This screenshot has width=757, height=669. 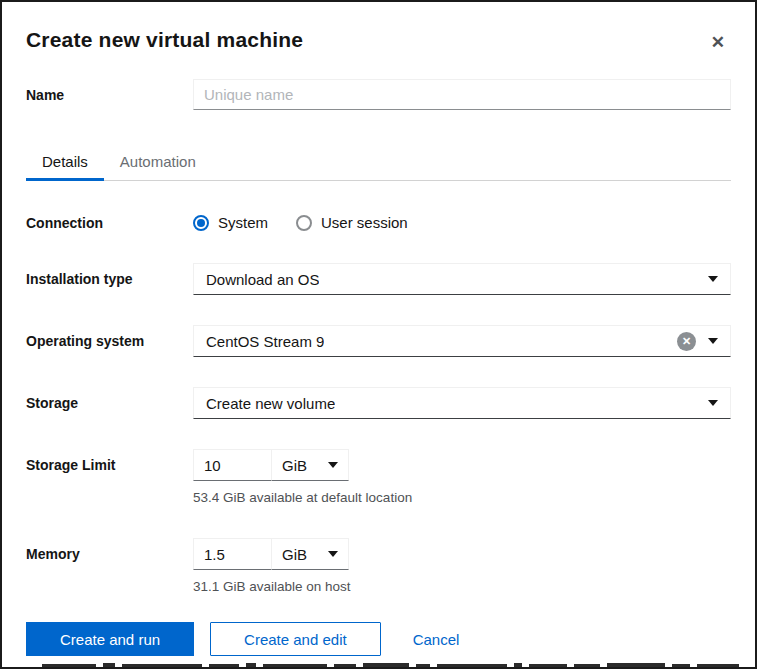 What do you see at coordinates (462, 94) in the screenshot?
I see `name-input` at bounding box center [462, 94].